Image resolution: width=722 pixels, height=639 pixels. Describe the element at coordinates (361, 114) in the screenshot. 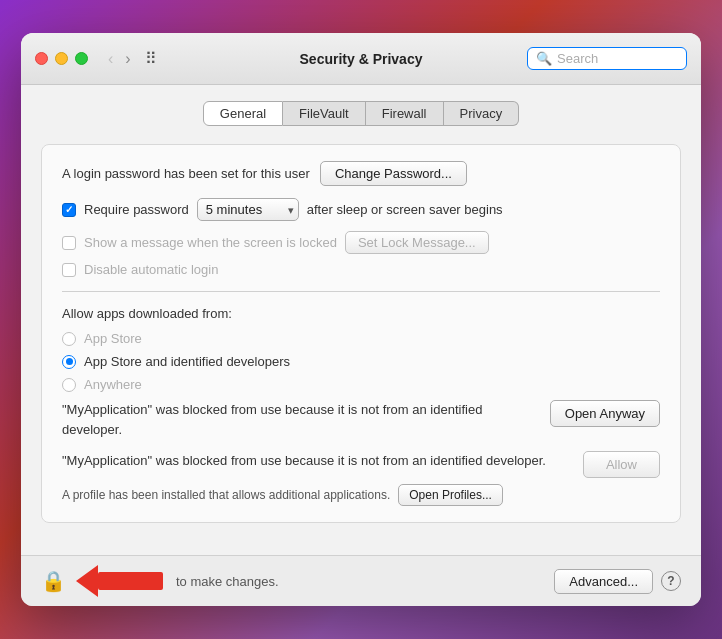

I see `tabs-row: General FileVault Firewall Privacy` at that location.